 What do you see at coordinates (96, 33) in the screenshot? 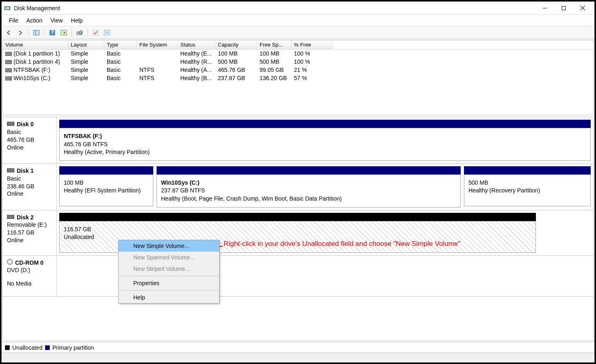
I see `check-button` at bounding box center [96, 33].